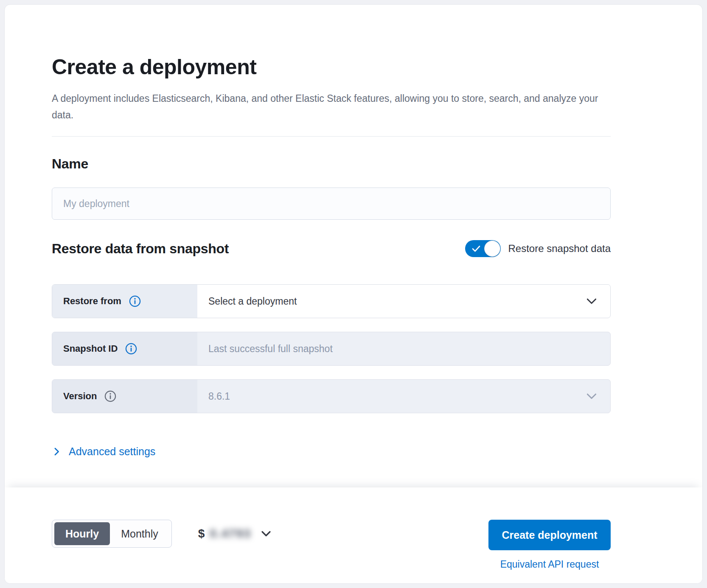 The image size is (707, 588). What do you see at coordinates (483, 249) in the screenshot?
I see `restore-snapshot-toggle` at bounding box center [483, 249].